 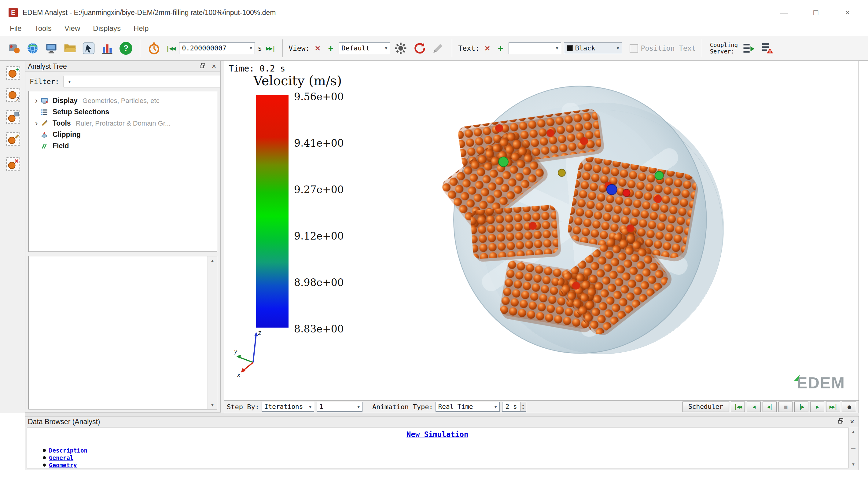 I want to click on analyst-mode-button, so click(x=51, y=49).